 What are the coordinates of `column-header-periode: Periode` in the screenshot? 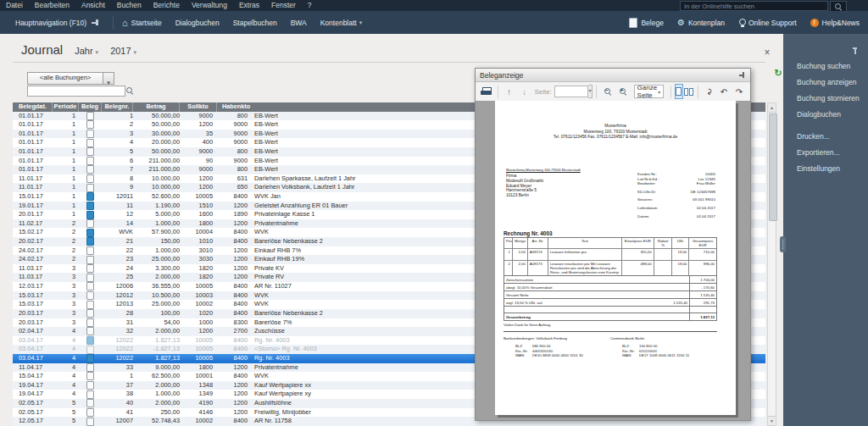 It's located at (66, 107).